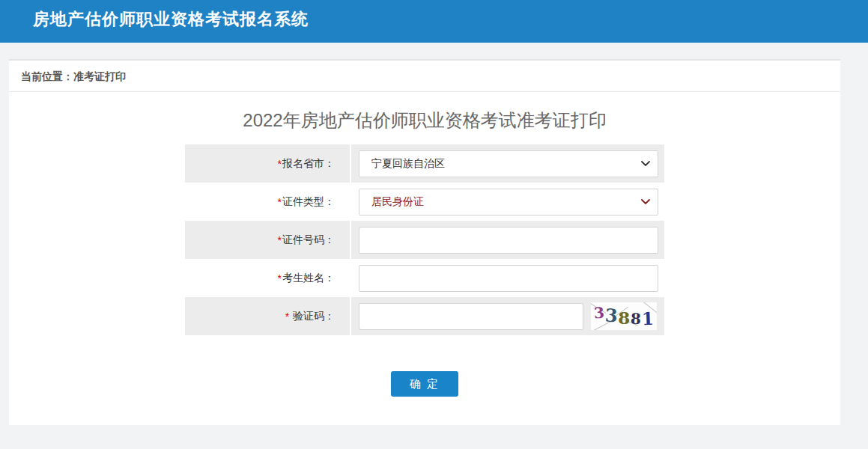  Describe the element at coordinates (508, 316) in the screenshot. I see `captcha-cell: 33881` at that location.